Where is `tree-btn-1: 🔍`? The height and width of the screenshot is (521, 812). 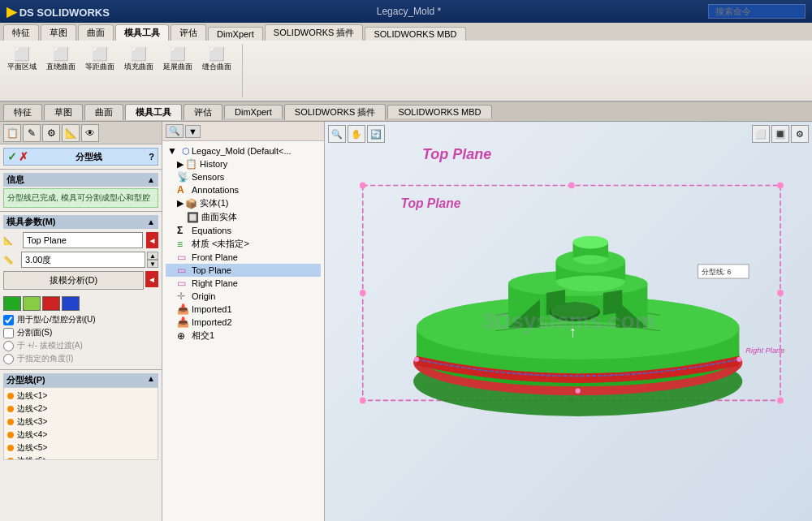
tree-btn-1: 🔍 is located at coordinates (175, 131).